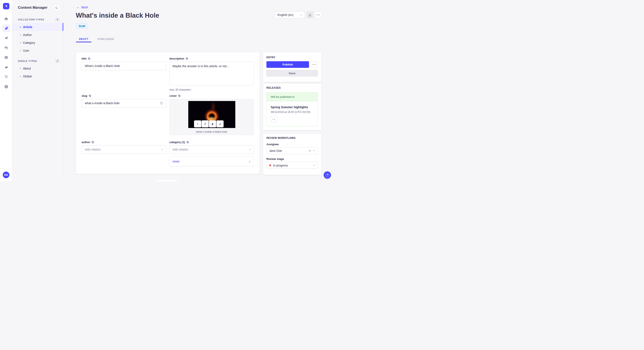 This screenshot has height=350, width=644. What do you see at coordinates (29, 43) in the screenshot?
I see `sidebar-item-label: Category` at bounding box center [29, 43].